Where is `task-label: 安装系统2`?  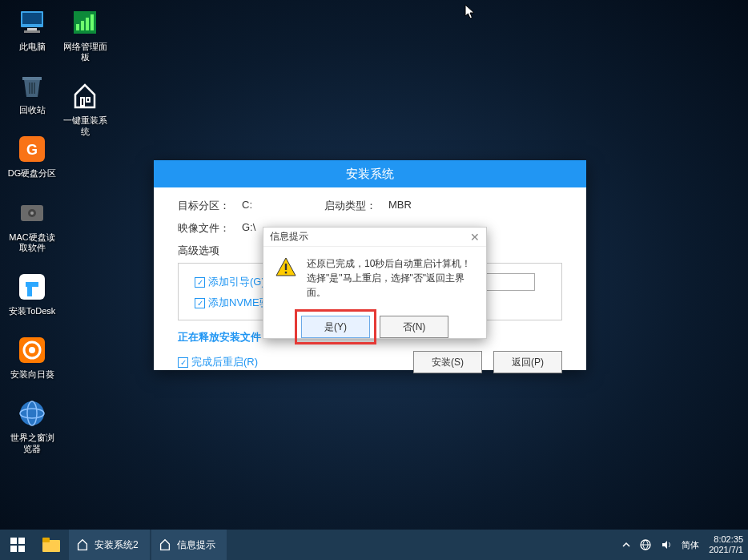
task-label: 安装系统2 is located at coordinates (117, 545).